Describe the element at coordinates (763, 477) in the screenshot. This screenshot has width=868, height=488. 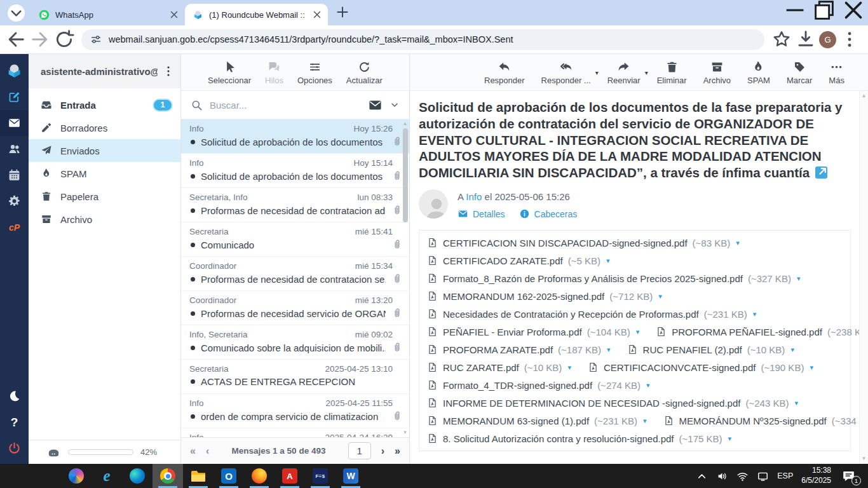
I see `tray-cast-button` at that location.